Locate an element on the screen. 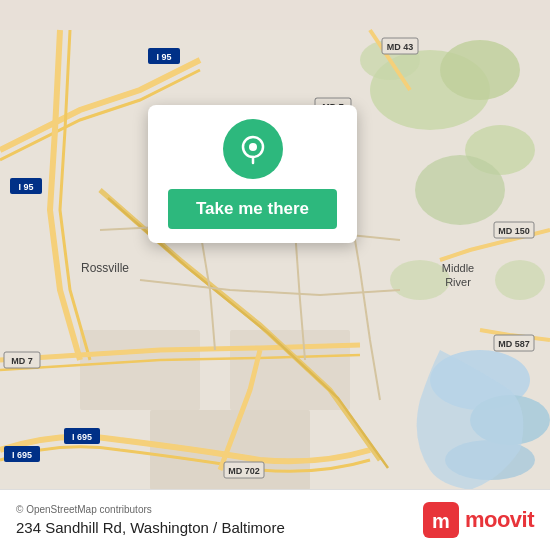 The height and width of the screenshot is (550, 550). moovit-logo: m moovit is located at coordinates (478, 520).